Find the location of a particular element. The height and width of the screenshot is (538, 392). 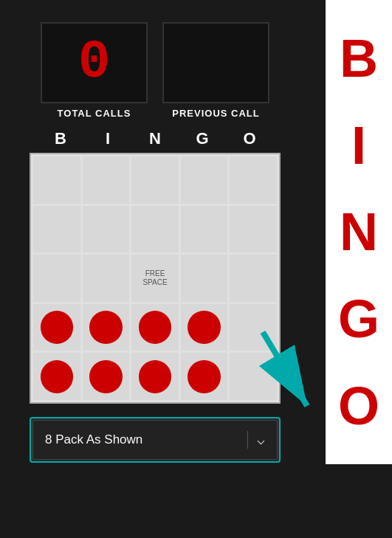

previous-call-display is located at coordinates (216, 63).